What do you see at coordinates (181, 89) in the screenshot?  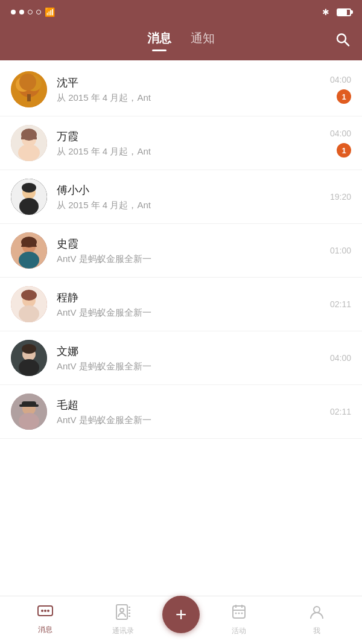 I see `message-item: 沈平 从 2015 年 4 月起，Ant 04:00 1` at bounding box center [181, 89].